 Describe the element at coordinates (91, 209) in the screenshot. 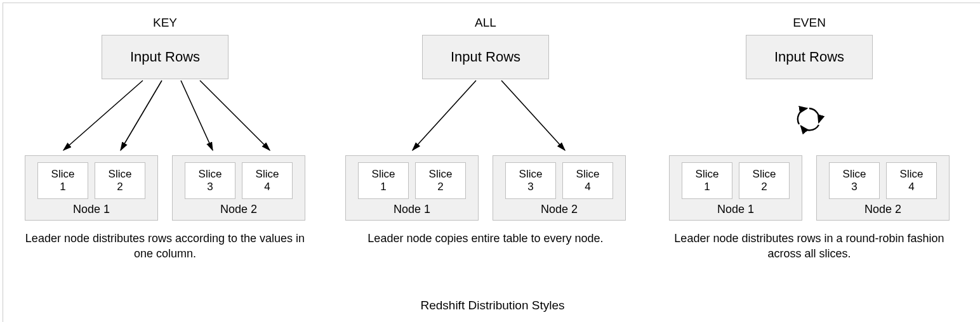

I see `node1-label-key: Node 1` at that location.